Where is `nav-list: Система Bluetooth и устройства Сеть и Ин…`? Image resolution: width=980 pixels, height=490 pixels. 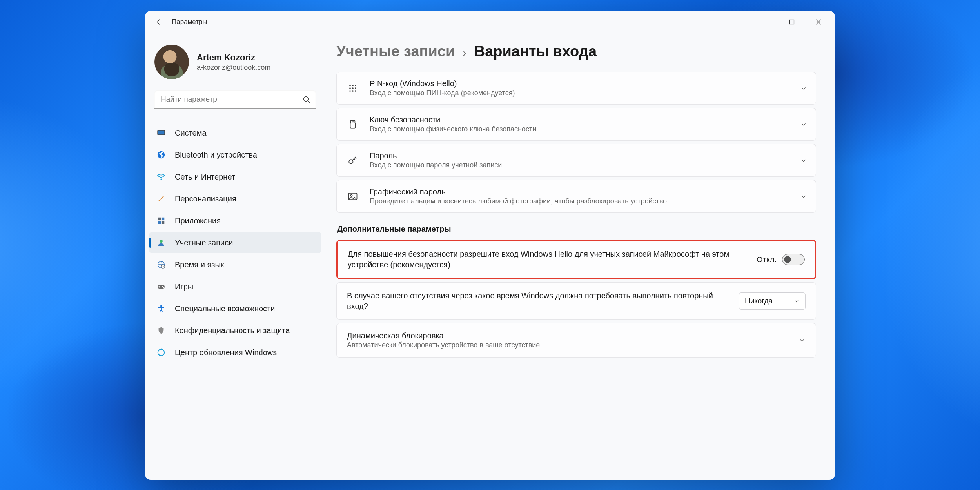
nav-list: Система Bluetooth и устройства Сеть и Ин… is located at coordinates (235, 243).